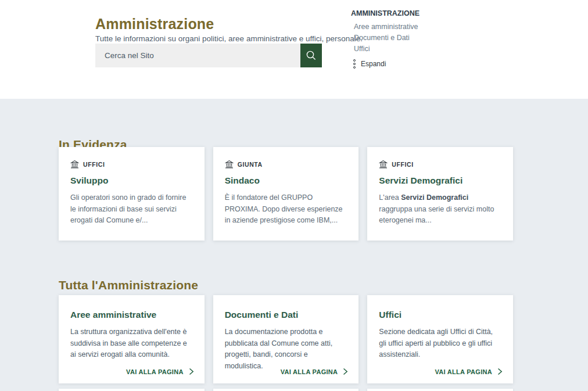 This screenshot has width=588, height=391. I want to click on card-title-link: Uffici, so click(440, 315).